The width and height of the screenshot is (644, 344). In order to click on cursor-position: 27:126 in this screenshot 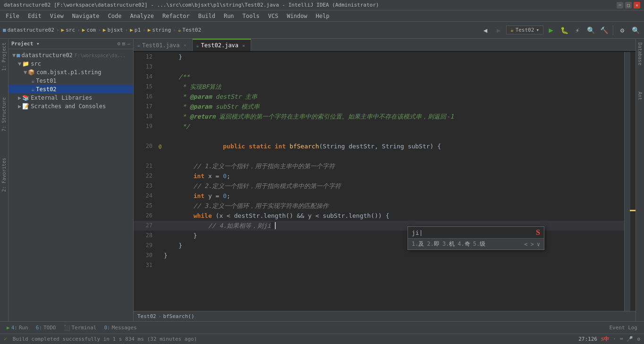, I will do `click(588, 339)`.